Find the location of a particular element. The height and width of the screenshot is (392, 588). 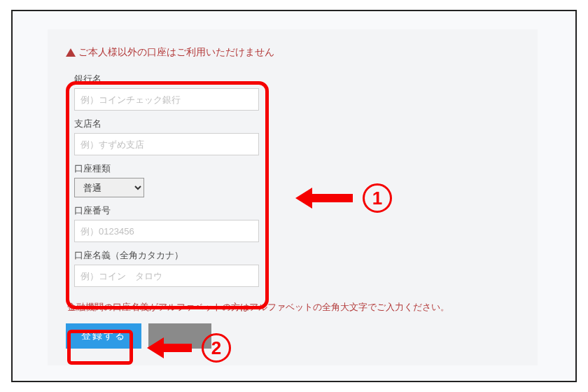

submit-button: 登録する is located at coordinates (104, 336).